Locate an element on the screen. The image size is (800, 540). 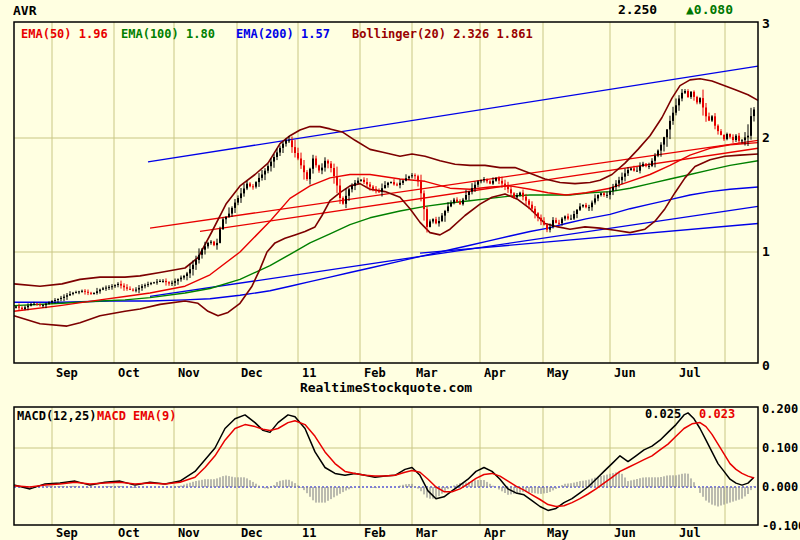
macd-signal-last-value: 0.023 is located at coordinates (717, 414).